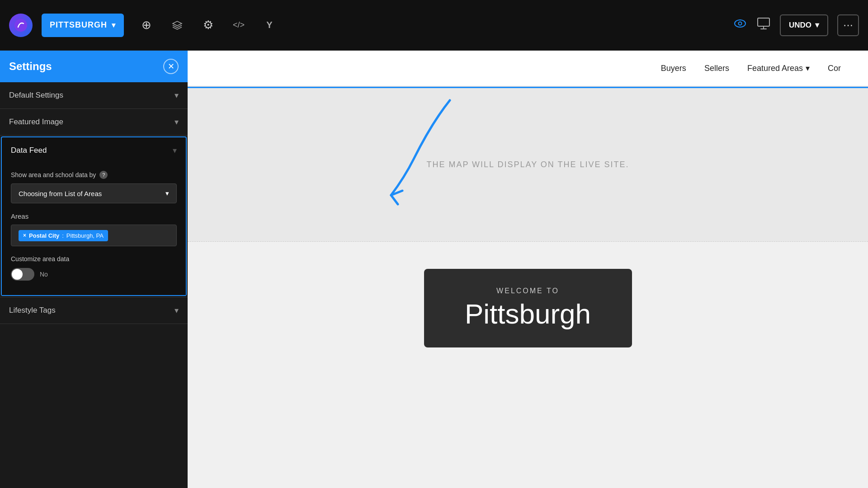 This screenshot has height=488, width=868. What do you see at coordinates (31, 66) in the screenshot?
I see `settings-title: Settings` at bounding box center [31, 66].